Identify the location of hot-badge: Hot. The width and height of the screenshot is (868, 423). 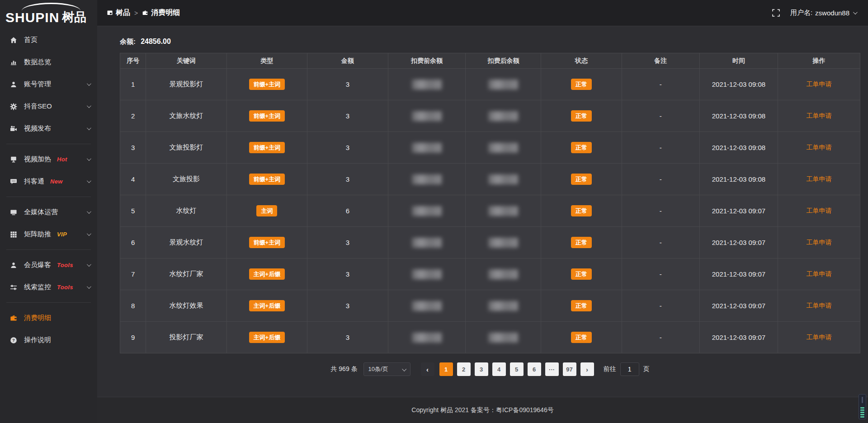
(62, 159).